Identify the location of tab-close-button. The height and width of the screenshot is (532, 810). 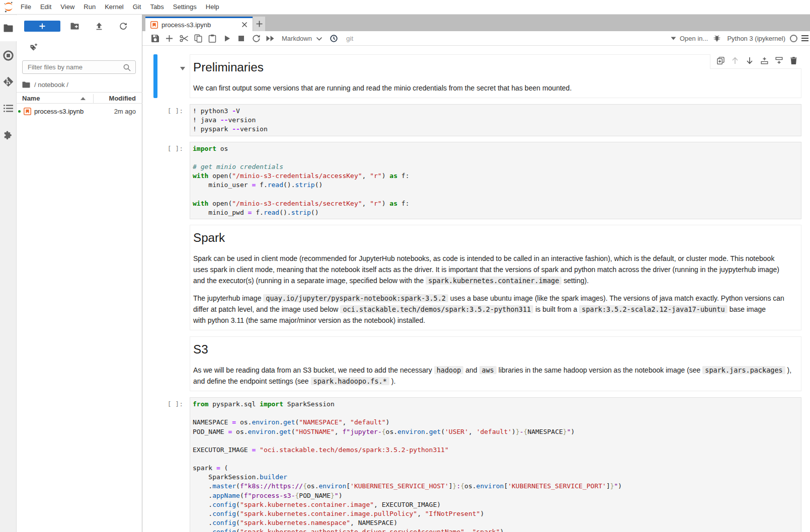
(245, 25).